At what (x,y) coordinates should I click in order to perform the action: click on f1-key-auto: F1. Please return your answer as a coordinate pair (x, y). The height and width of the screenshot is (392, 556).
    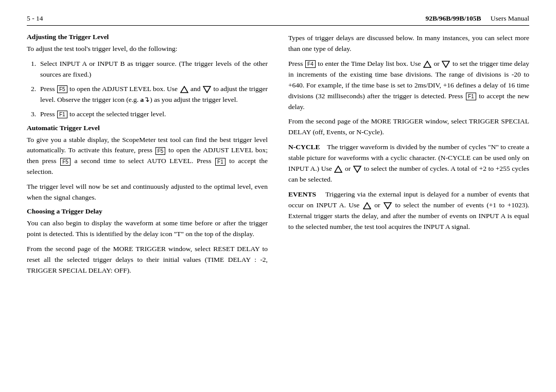
    Looking at the image, I should click on (220, 162).